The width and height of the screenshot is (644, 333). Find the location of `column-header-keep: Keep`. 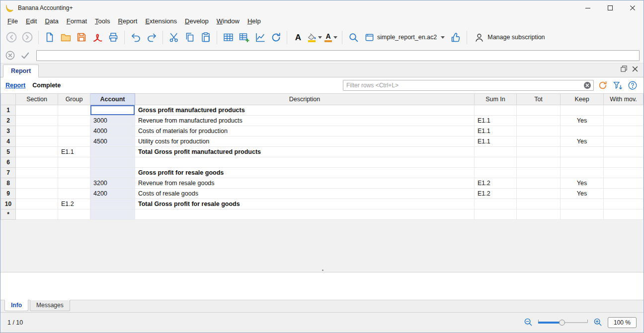

column-header-keep: Keep is located at coordinates (582, 99).